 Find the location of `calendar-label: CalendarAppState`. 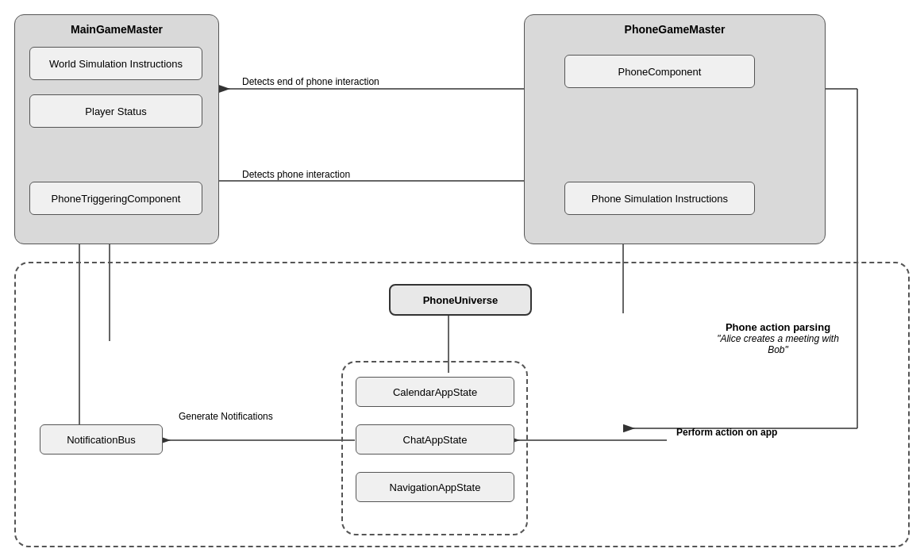

calendar-label: CalendarAppState is located at coordinates (435, 392).